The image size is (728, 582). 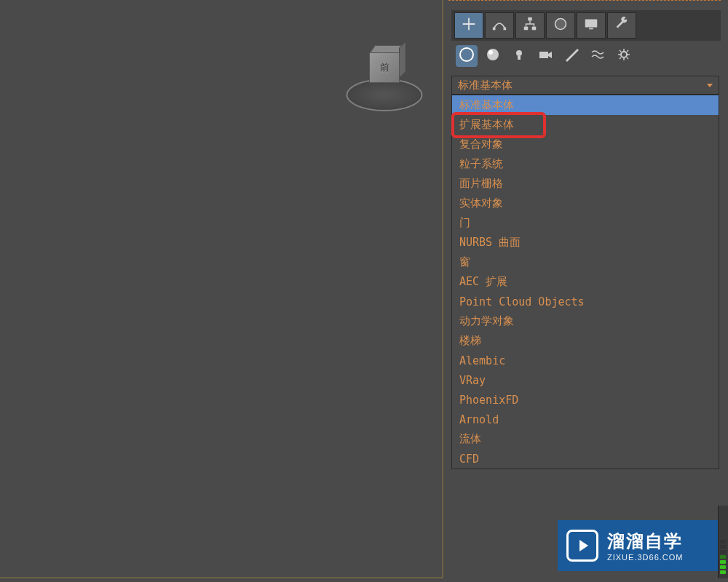 I want to click on watermark-subtitle: ZIXUE.3D66.COM, so click(x=645, y=557).